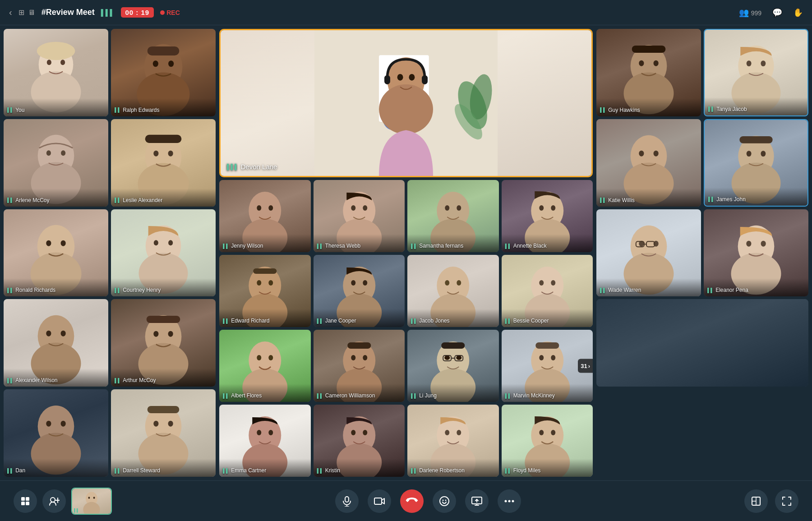 The image size is (812, 521). I want to click on microphone-button, so click(347, 501).